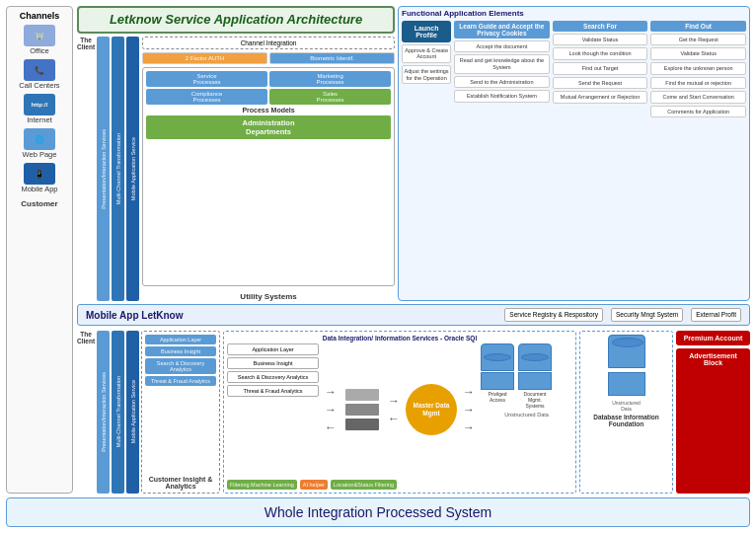 This screenshot has width=756, height=533. I want to click on di-title: Data Integration/ Information Services -…, so click(400, 338).